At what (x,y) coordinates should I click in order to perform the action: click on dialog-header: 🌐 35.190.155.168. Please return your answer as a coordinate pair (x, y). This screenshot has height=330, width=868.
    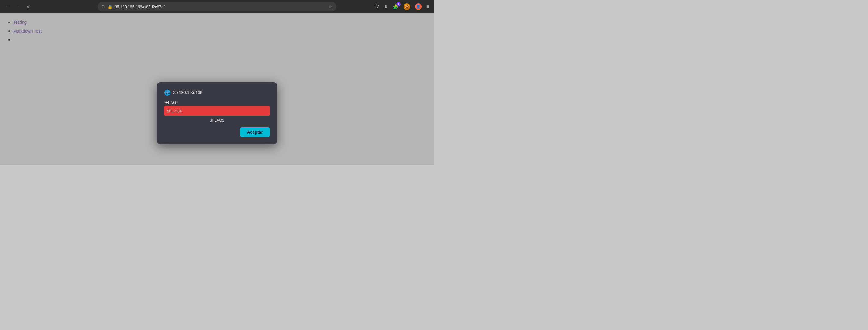
    Looking at the image, I should click on (217, 92).